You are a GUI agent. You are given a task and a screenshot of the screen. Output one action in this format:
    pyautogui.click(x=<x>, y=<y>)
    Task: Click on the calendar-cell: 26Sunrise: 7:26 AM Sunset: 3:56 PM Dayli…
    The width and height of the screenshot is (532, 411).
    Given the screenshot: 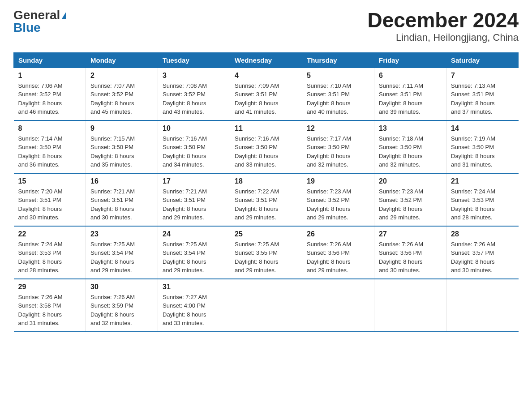 What is the action you would take?
    pyautogui.click(x=339, y=253)
    